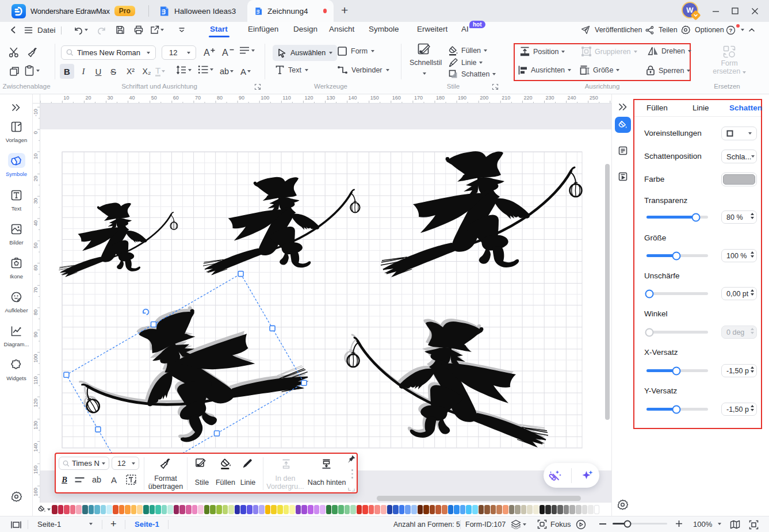 Image resolution: width=769 pixels, height=532 pixels. Describe the element at coordinates (703, 525) in the screenshot. I see `zoom-level: 100%` at that location.